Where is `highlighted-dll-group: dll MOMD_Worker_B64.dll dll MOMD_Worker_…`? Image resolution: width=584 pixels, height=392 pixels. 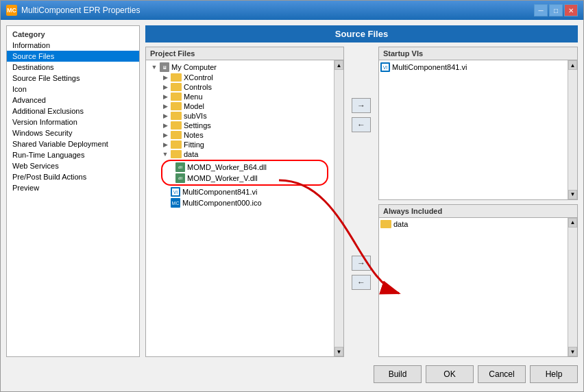
highlighted-dll-group: dll MOMD_Worker_B64.dll dll MOMD_Worker_… is located at coordinates (245, 173).